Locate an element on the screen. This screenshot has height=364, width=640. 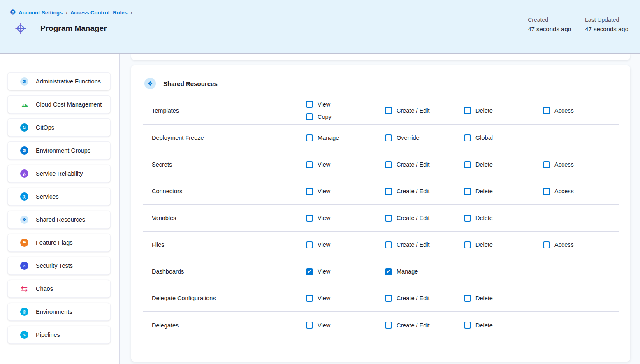
sidebar-item-environments: §Environments is located at coordinates (59, 312).